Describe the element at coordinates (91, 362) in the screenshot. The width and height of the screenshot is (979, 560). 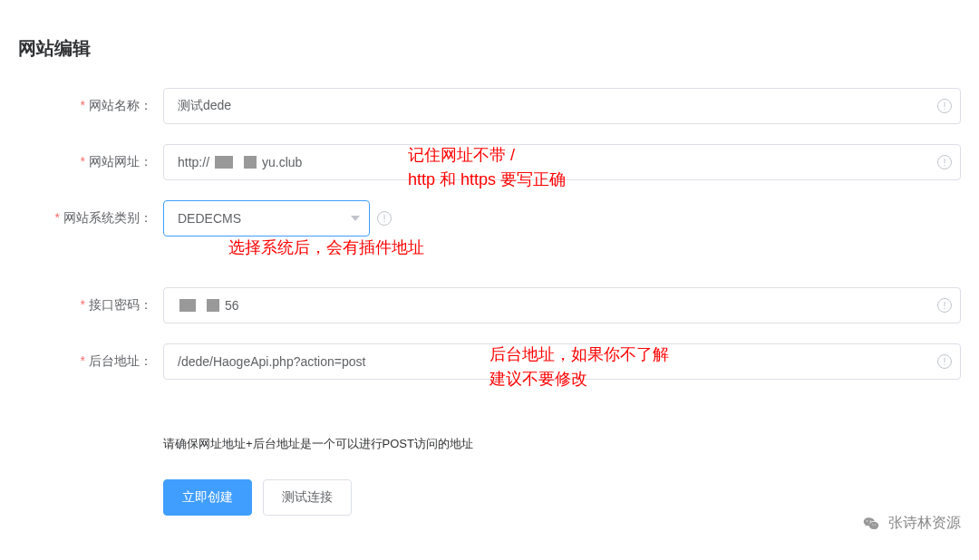
I see `label-backend-url: 后台地址：` at that location.